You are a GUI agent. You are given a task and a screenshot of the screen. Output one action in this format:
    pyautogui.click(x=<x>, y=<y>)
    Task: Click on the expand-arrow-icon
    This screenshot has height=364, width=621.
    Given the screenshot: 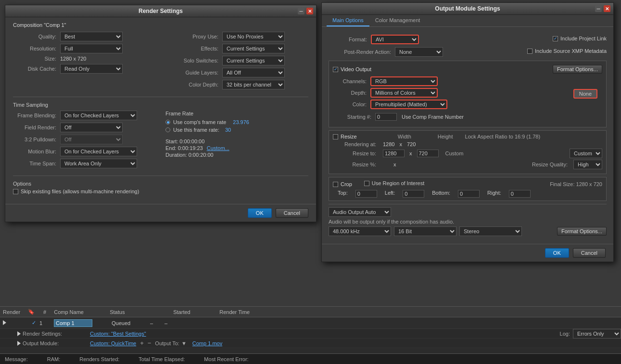 What is the action you would take?
    pyautogui.click(x=5, y=323)
    